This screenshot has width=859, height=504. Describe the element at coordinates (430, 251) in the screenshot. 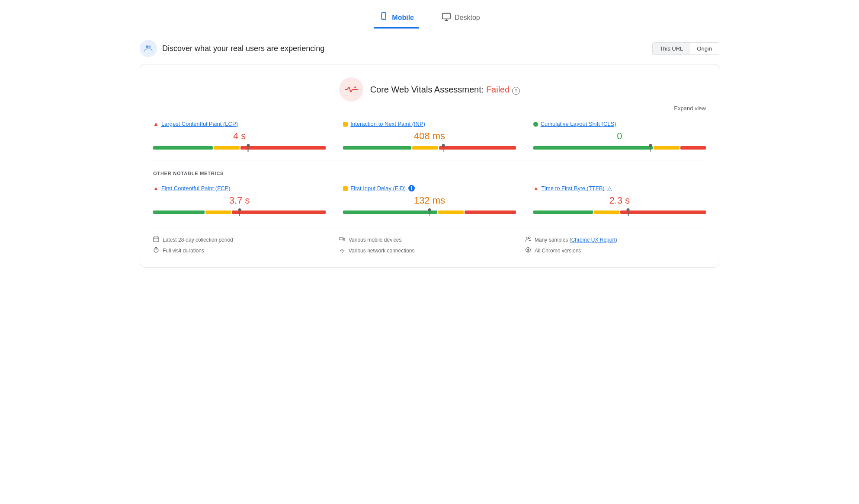

I see `footer-item-network: Various network connections` at that location.